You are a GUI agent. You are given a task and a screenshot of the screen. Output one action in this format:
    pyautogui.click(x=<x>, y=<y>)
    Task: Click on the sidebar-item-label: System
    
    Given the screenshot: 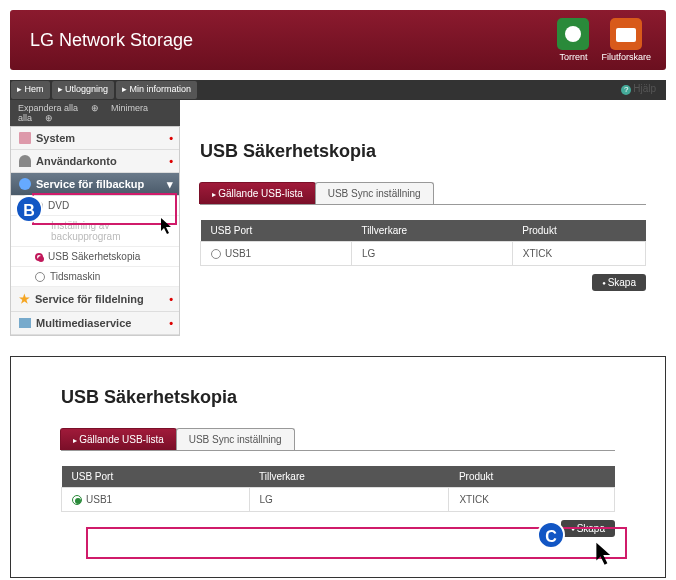 What is the action you would take?
    pyautogui.click(x=56, y=138)
    